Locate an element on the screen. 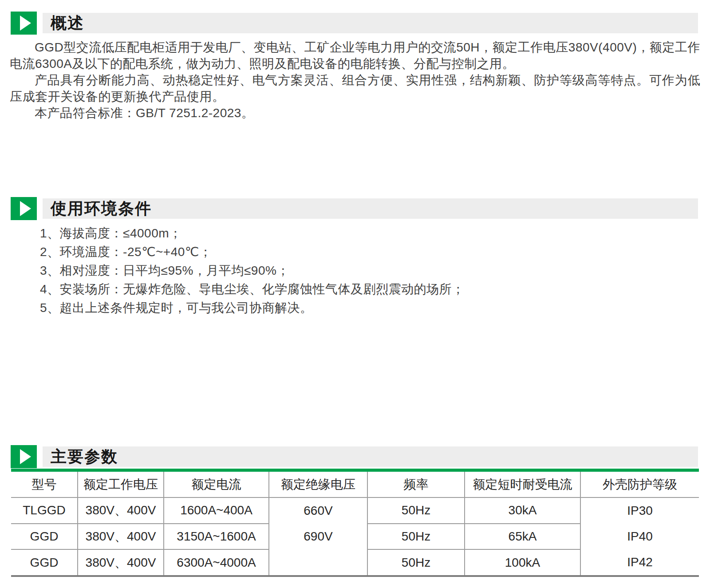 The width and height of the screenshot is (710, 588). cell-model: TLGGD is located at coordinates (44, 510).